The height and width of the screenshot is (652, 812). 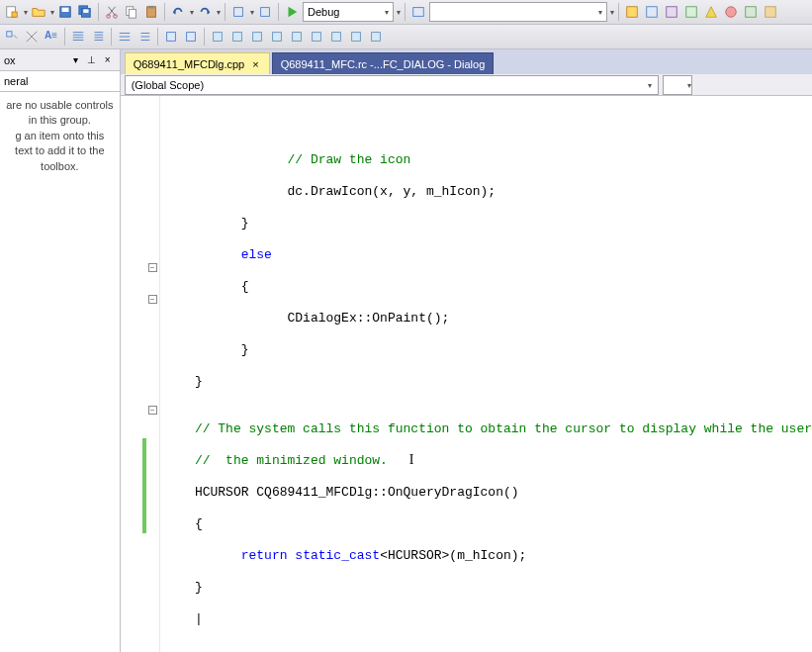 What do you see at coordinates (323, 12) in the screenshot?
I see `config-value: Debug` at bounding box center [323, 12].